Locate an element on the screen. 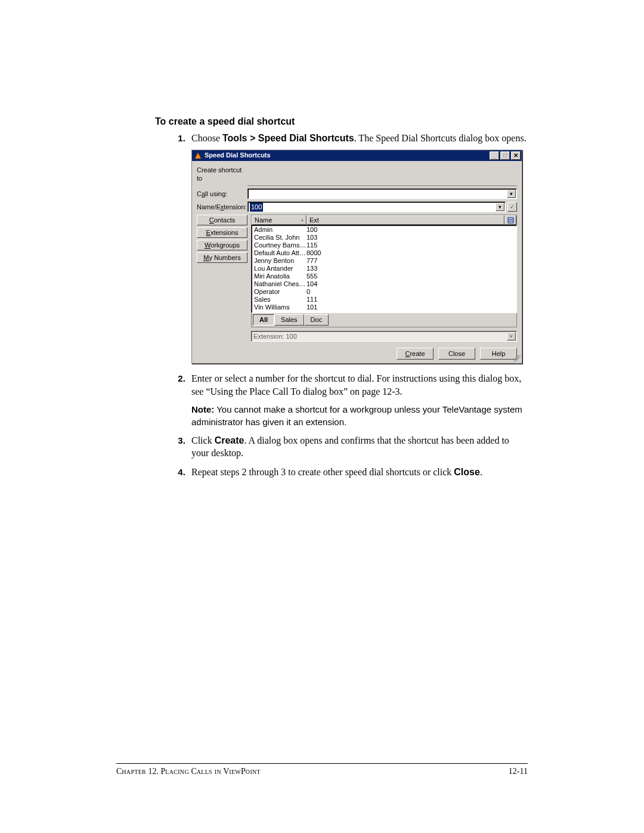 This screenshot has height=833, width=644. step4-bold: Close is located at coordinates (467, 472).